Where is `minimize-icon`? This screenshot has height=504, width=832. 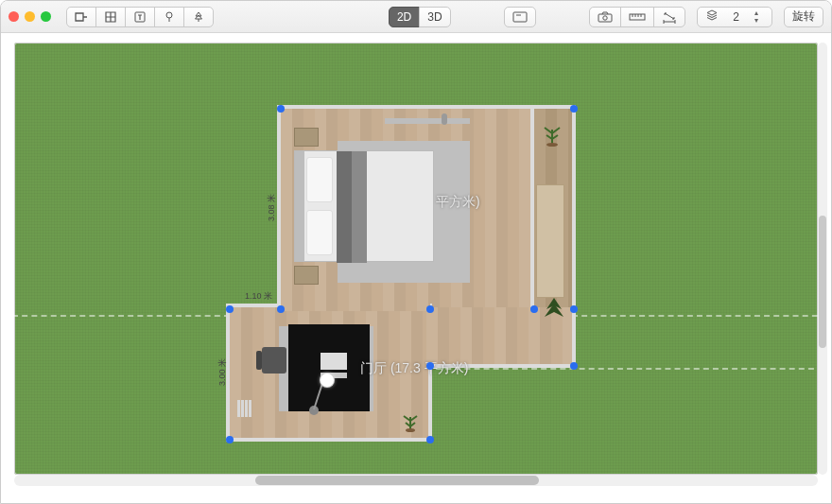
minimize-icon is located at coordinates (30, 17).